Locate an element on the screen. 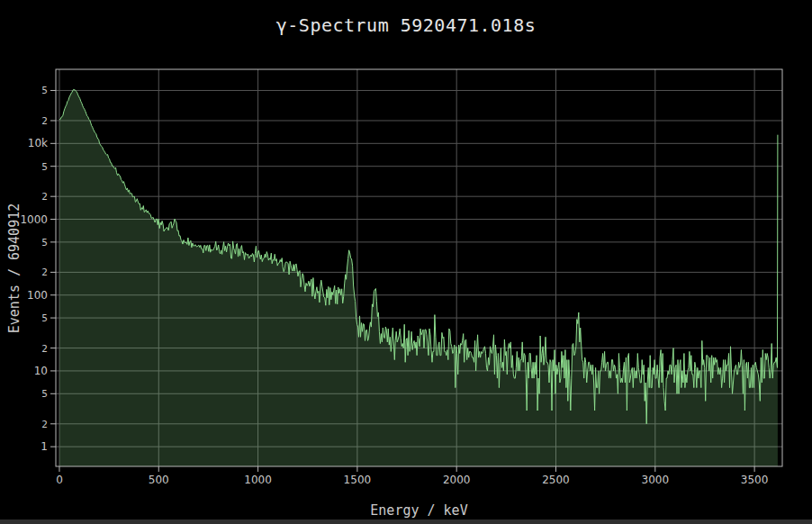 This screenshot has width=812, height=524. x-tick-label: 3000 is located at coordinates (655, 480).